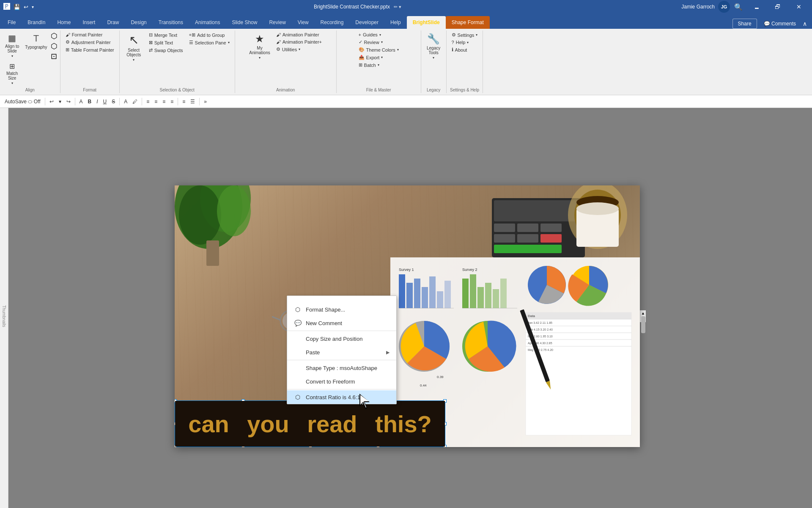 The height and width of the screenshot is (508, 812). I want to click on align-to-slide-button: ▦ Align toSlide ▾, so click(12, 46).